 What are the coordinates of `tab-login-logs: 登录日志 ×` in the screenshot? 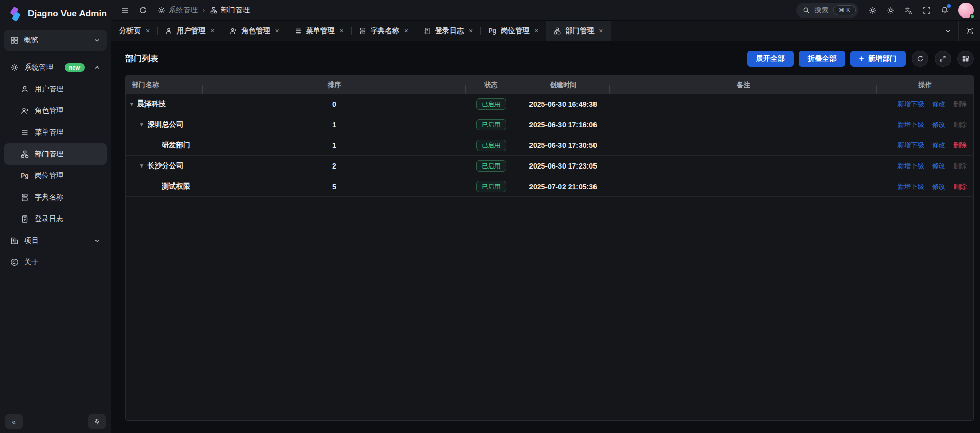 It's located at (448, 31).